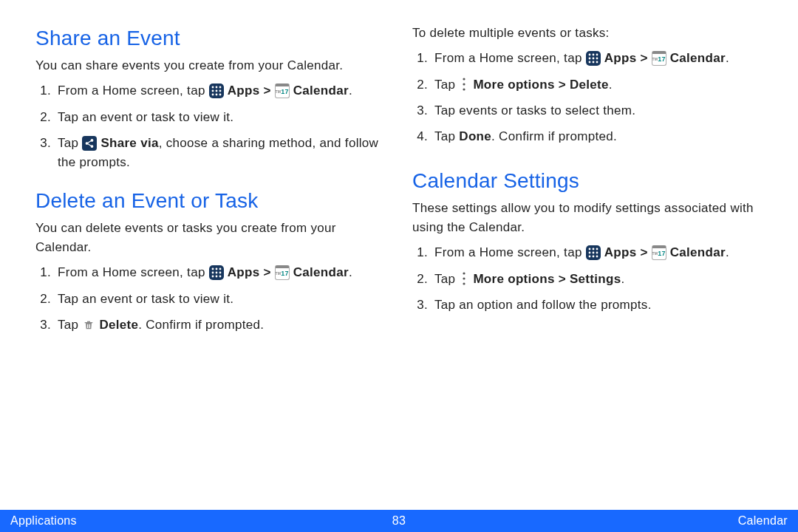 Image resolution: width=798 pixels, height=532 pixels. Describe the element at coordinates (44, 521) in the screenshot. I see `footer-left: Applications` at that location.